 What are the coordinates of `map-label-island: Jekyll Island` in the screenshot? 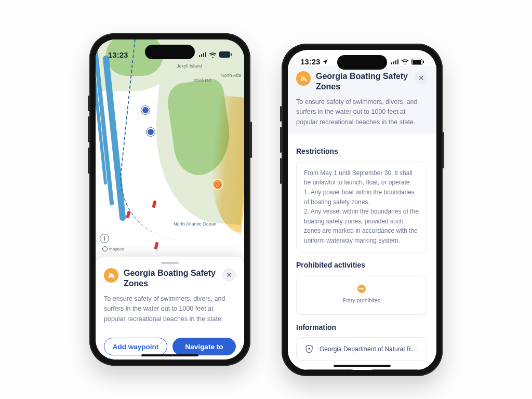 It's located at (189, 66).